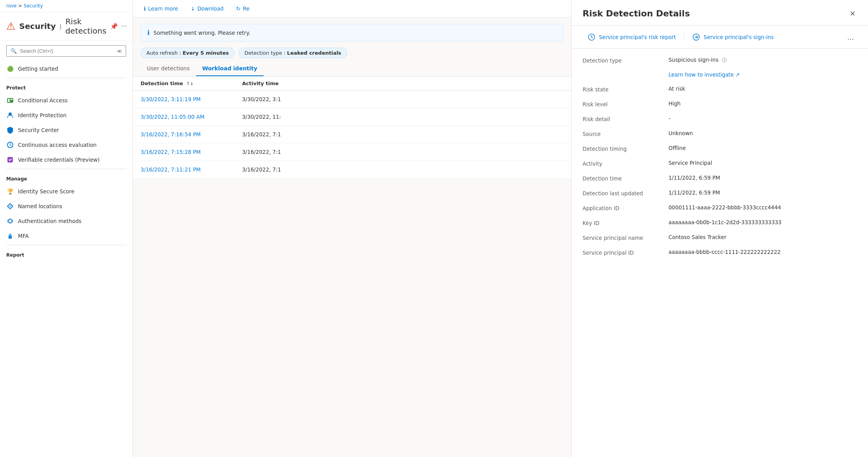 The width and height of the screenshot is (868, 457). What do you see at coordinates (66, 115) in the screenshot?
I see `sidebar-item-identity-protection: Identity Protection` at bounding box center [66, 115].